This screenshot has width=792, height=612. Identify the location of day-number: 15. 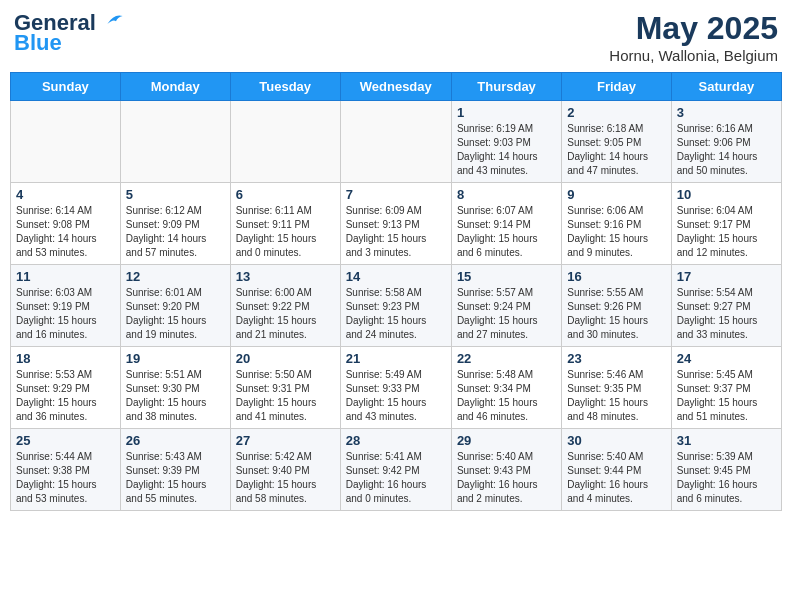
(506, 276).